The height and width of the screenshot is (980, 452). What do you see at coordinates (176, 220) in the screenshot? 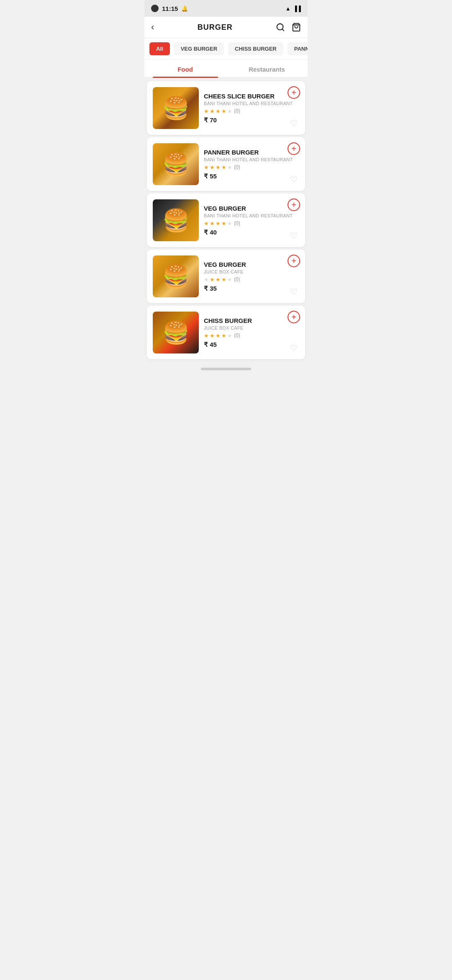
I see `food-image-3: 🍔` at bounding box center [176, 220].